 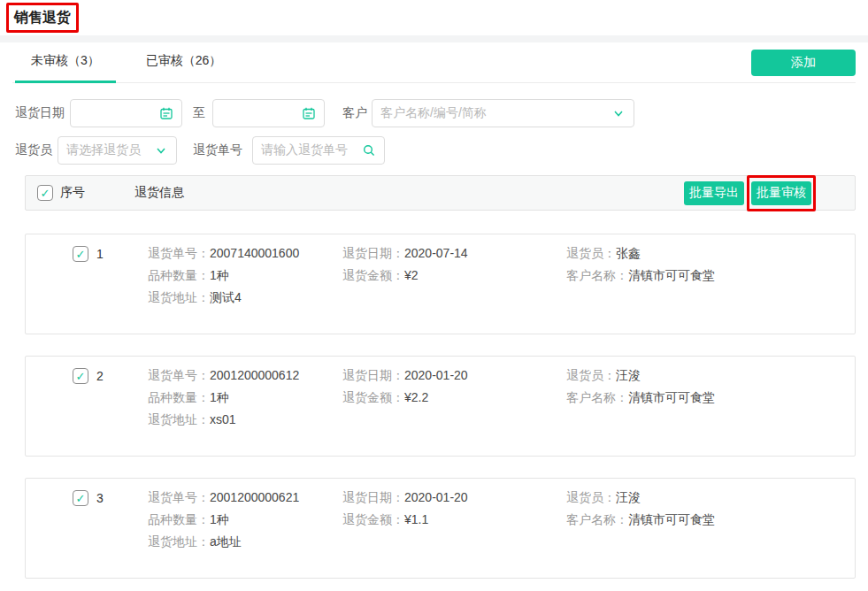 I want to click on address-value: 测试4, so click(x=226, y=297).